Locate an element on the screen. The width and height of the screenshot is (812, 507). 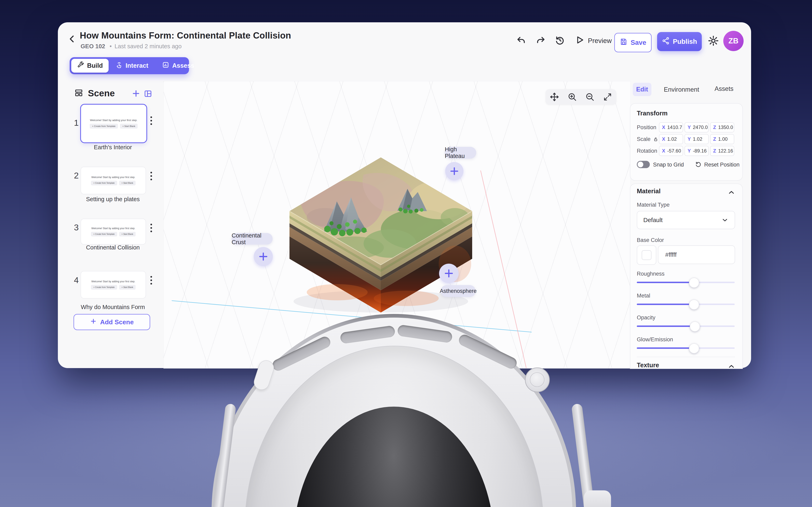
snap-to-grid-toggle is located at coordinates (644, 164).